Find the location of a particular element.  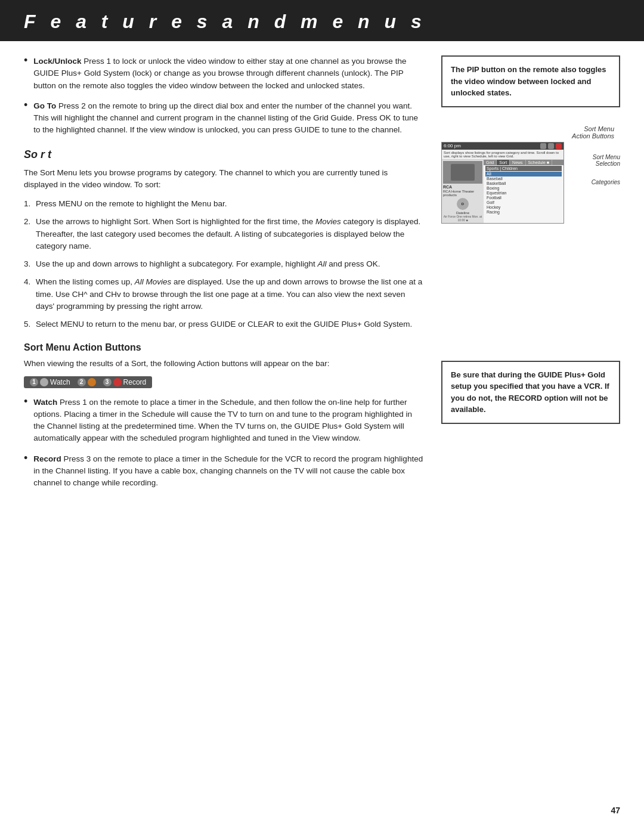

screenshot-cat-header-sports: Sports | Children is located at coordinates (524, 168).